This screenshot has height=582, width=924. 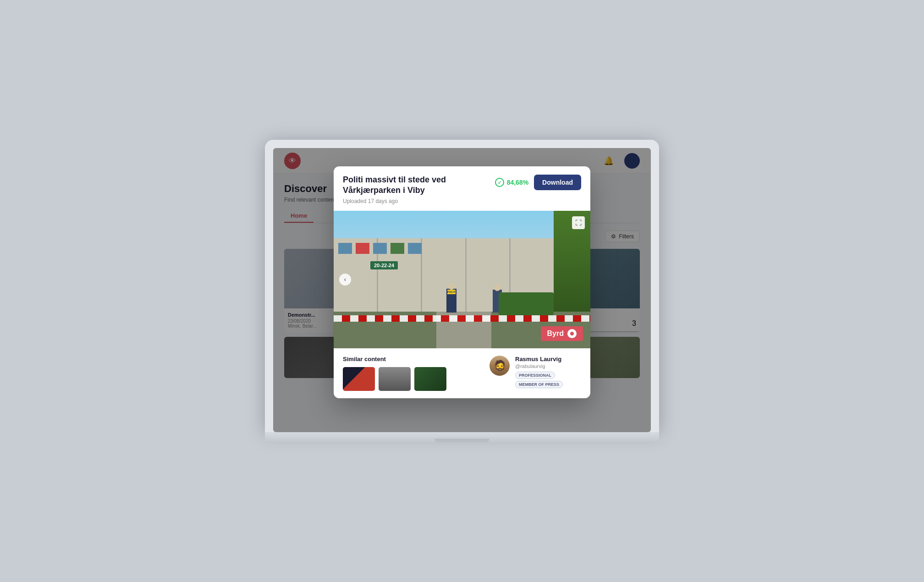 What do you see at coordinates (548, 366) in the screenshot?
I see `author-handle: @rabulaurvig` at bounding box center [548, 366].